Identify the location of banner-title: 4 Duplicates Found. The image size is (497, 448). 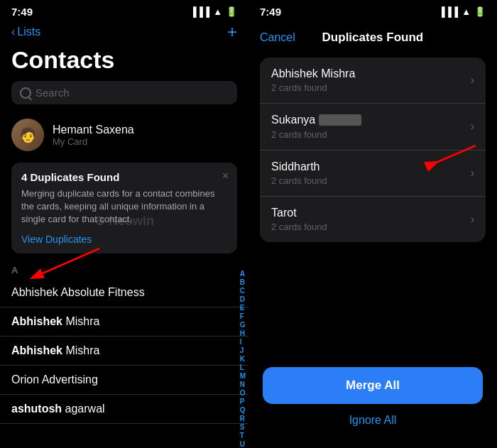
(124, 177).